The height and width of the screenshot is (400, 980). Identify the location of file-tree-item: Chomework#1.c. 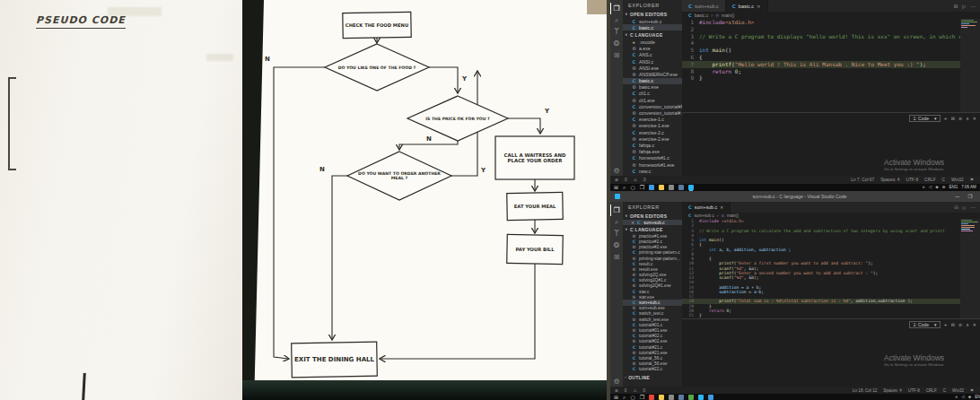
(652, 158).